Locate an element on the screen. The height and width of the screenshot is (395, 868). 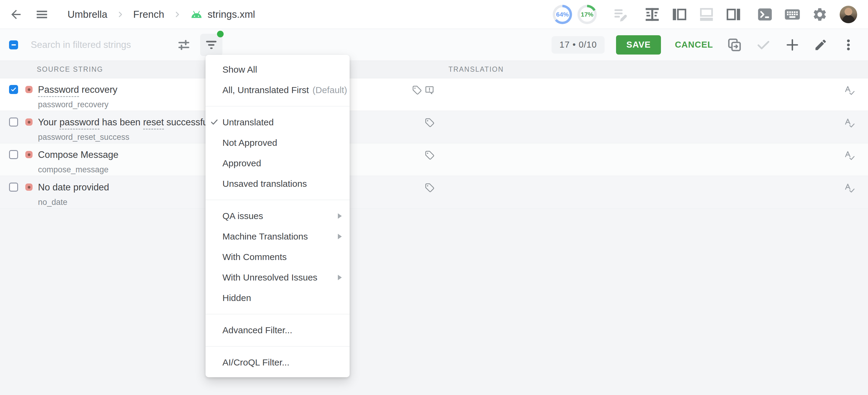
string-row: Compose Message compose_message is located at coordinates (434, 160).